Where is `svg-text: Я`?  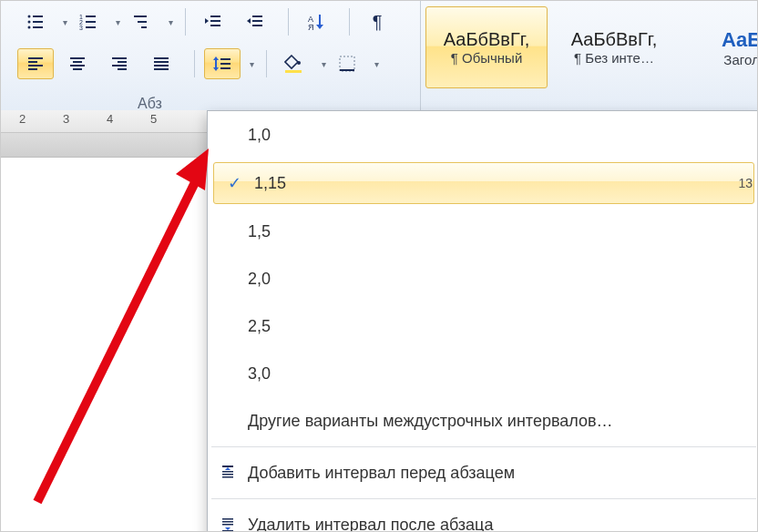
svg-text: Я is located at coordinates (312, 27).